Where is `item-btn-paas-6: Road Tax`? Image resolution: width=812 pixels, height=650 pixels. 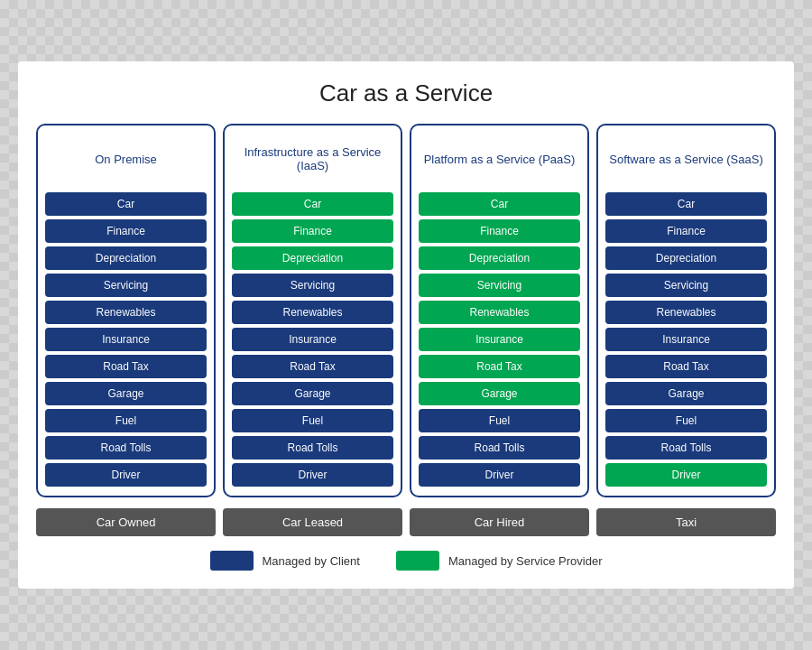 item-btn-paas-6: Road Tax is located at coordinates (500, 367).